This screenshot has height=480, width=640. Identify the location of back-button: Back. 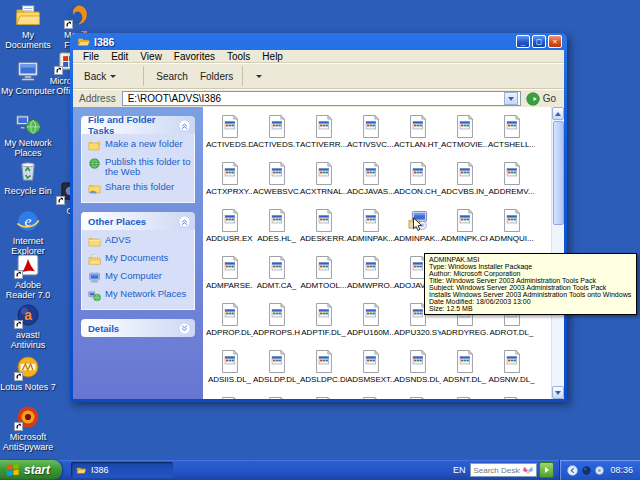
(98, 76).